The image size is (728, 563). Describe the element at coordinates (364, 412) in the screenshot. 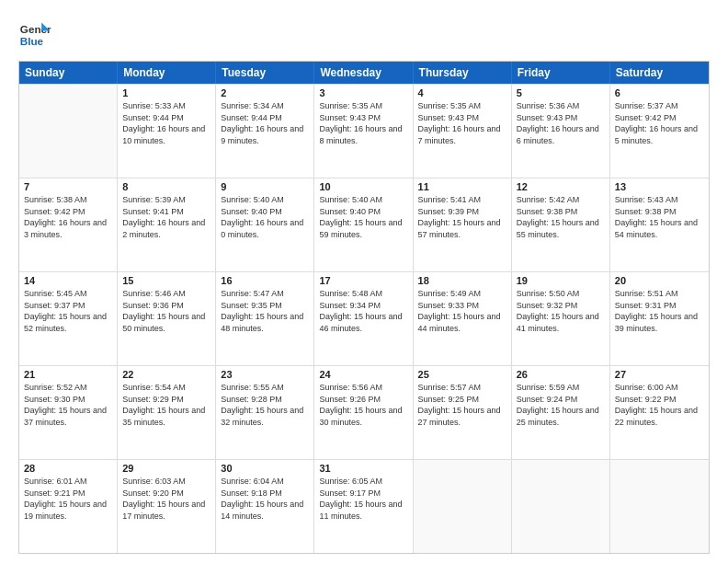

I see `calendar-cell: 24Sunrise: 5:56 AMSunset: 9:26 PMDayligh…` at that location.